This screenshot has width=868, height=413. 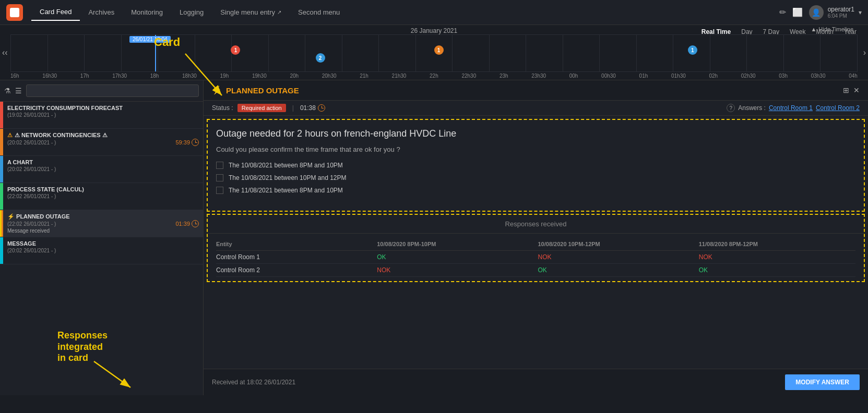 What do you see at coordinates (536, 178) in the screenshot?
I see `checkbox-option-2: The 10/08/2021 between 10PM and 12PM` at bounding box center [536, 178].